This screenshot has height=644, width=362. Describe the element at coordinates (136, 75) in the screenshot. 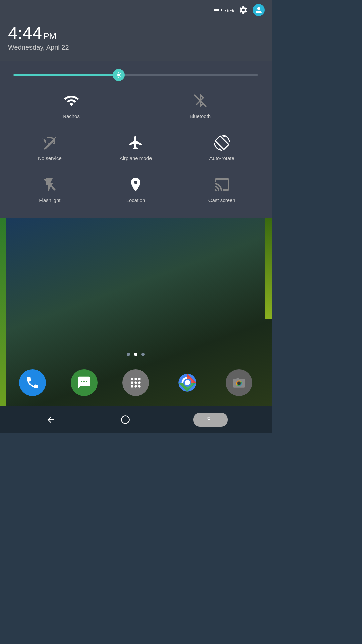

I see `brightness-slider` at that location.